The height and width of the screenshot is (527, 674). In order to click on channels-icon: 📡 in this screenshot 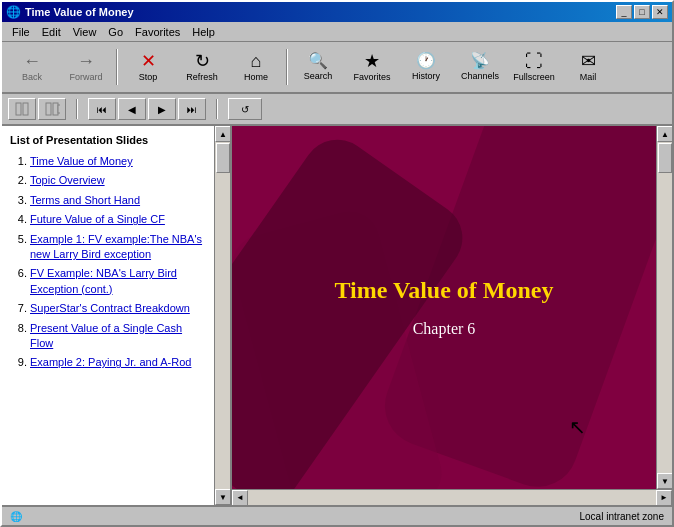, I will do `click(480, 61)`.